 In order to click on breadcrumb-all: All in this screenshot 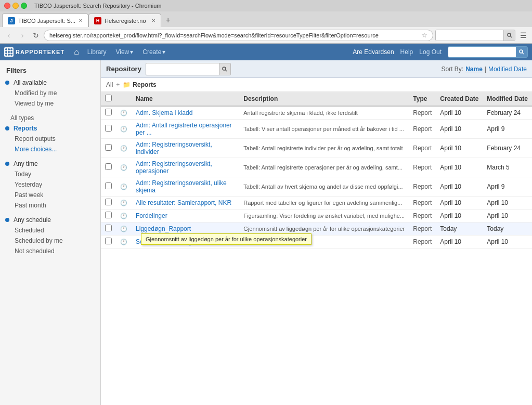, I will do `click(109, 85)`.